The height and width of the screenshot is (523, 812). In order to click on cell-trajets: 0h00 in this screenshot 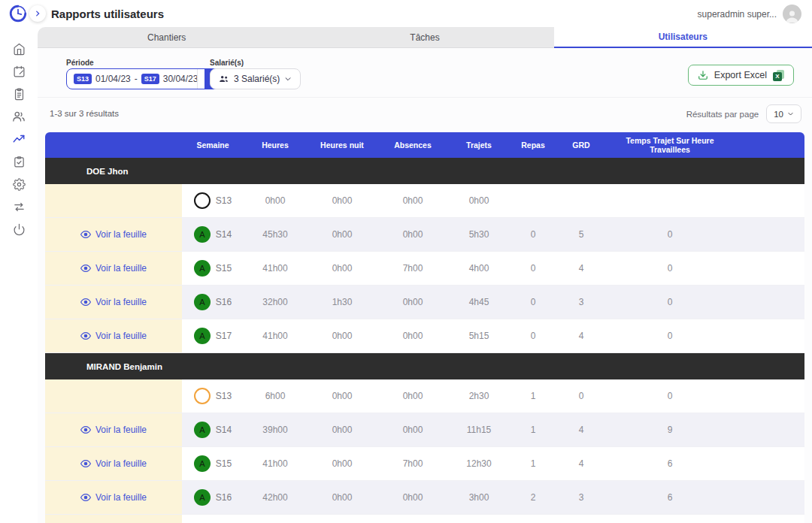, I will do `click(479, 201)`.